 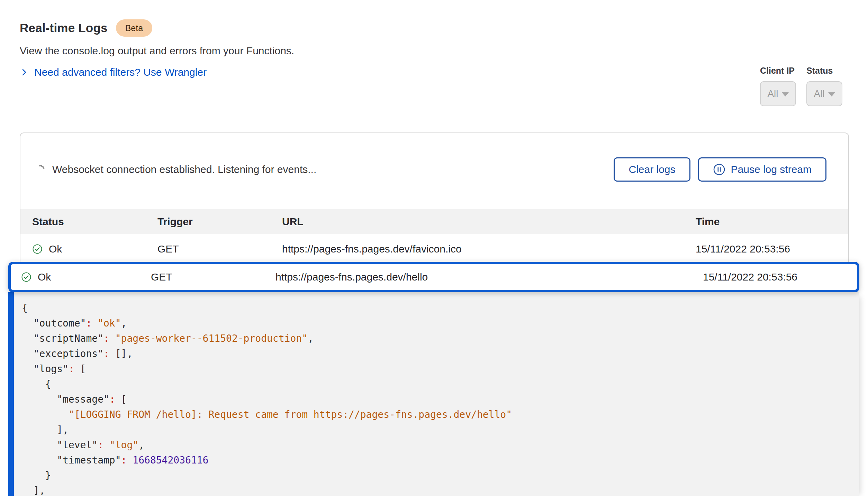 I want to click on page-subtitle: View the console.log output and errors f…, so click(x=444, y=51).